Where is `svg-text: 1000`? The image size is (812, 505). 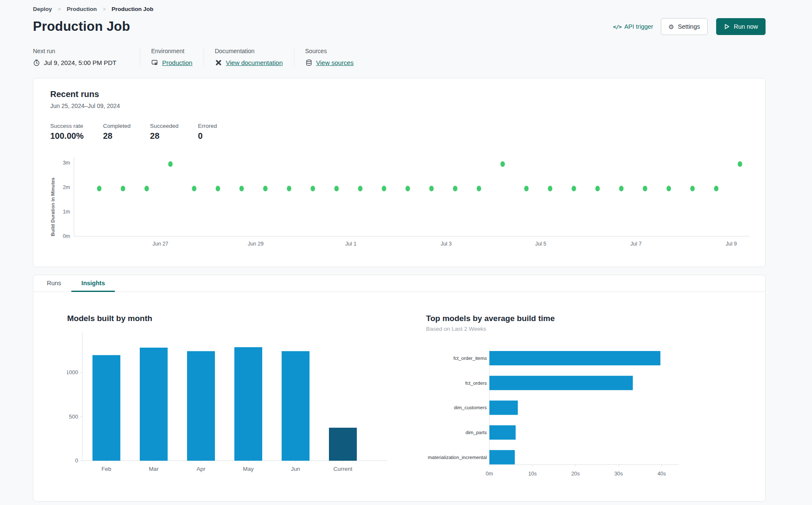 svg-text: 1000 is located at coordinates (73, 372).